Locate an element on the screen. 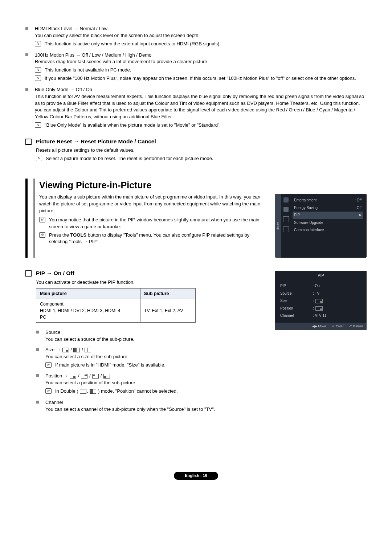 The height and width of the screenshot is (540, 392). item-blue-only: Blue Only Mode → Off / On This function … is located at coordinates (196, 108).